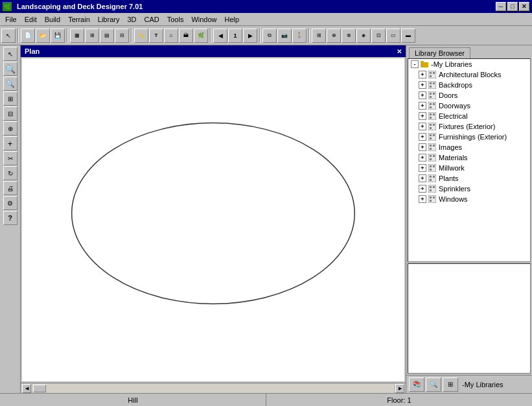 The height and width of the screenshot is (406, 532). What do you see at coordinates (469, 178) in the screenshot?
I see `tree-item-plants: + Plants` at bounding box center [469, 178].